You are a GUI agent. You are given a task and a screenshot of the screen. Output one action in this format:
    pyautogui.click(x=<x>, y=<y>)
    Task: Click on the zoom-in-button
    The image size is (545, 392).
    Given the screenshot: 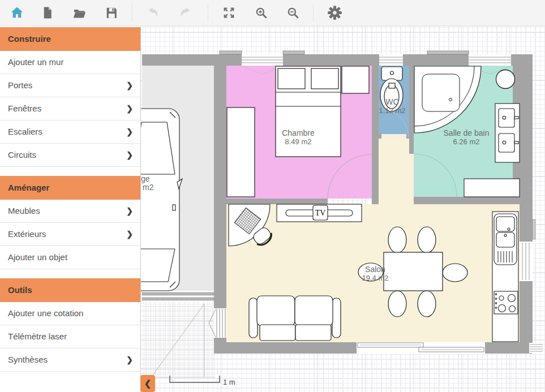 What is the action you would take?
    pyautogui.click(x=261, y=12)
    